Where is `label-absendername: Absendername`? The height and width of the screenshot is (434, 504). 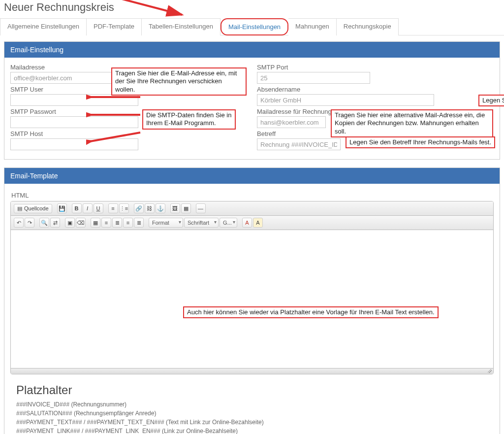
label-absendername: Absendername is located at coordinates (375, 90).